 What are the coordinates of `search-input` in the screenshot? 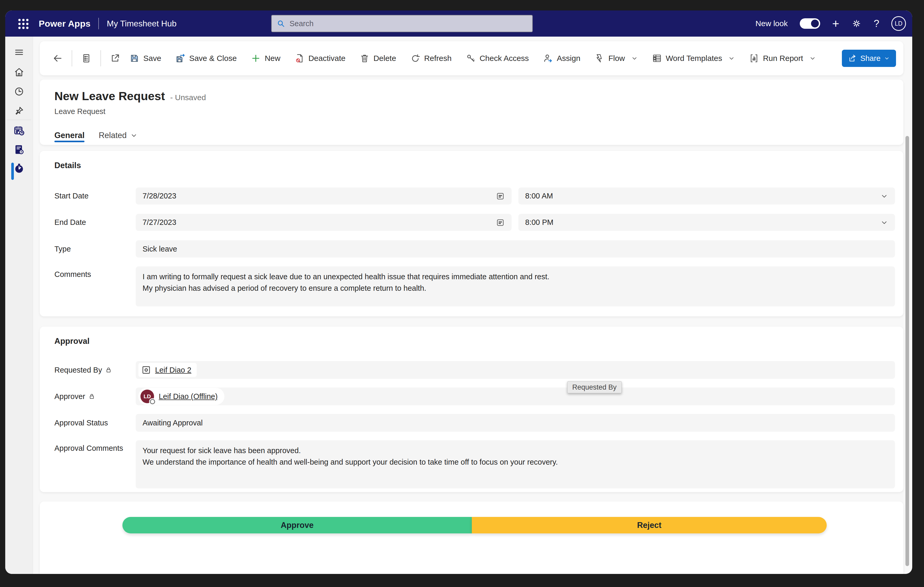 It's located at (409, 24).